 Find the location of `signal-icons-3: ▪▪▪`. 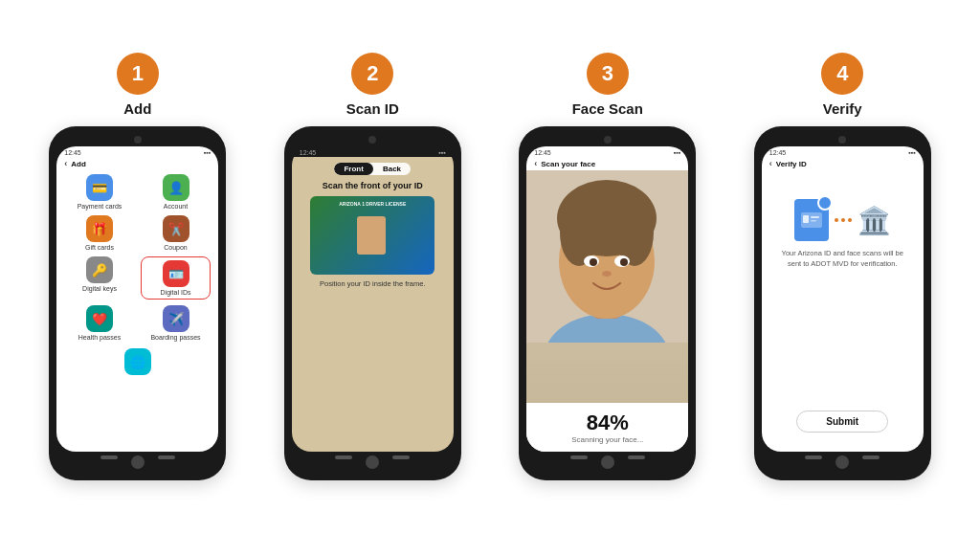

signal-icons-3: ▪▪▪ is located at coordinates (678, 153).